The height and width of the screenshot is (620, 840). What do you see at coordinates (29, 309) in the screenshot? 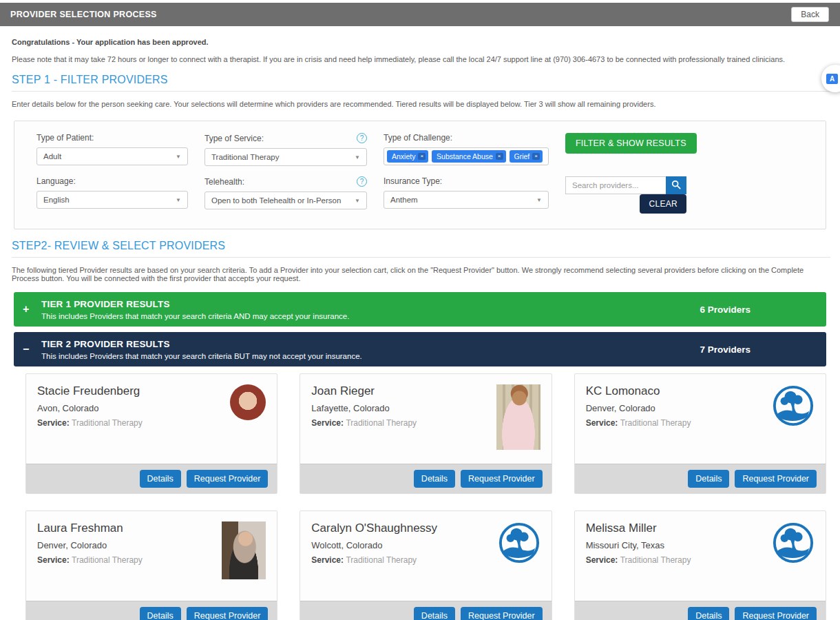
I see `expand-plus-icon: +` at bounding box center [29, 309].